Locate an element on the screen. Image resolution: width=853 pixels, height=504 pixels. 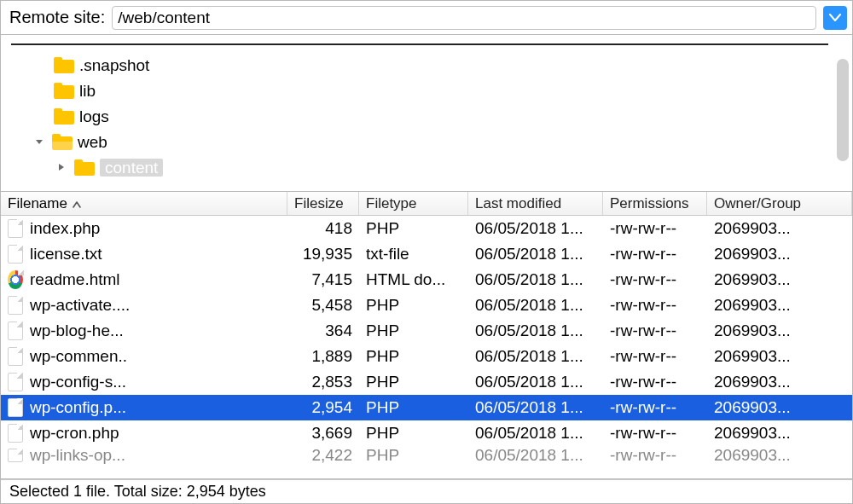
file-row: wp-config-s...2,853PHP06/05/2018 1...-rw… is located at coordinates (426, 382).